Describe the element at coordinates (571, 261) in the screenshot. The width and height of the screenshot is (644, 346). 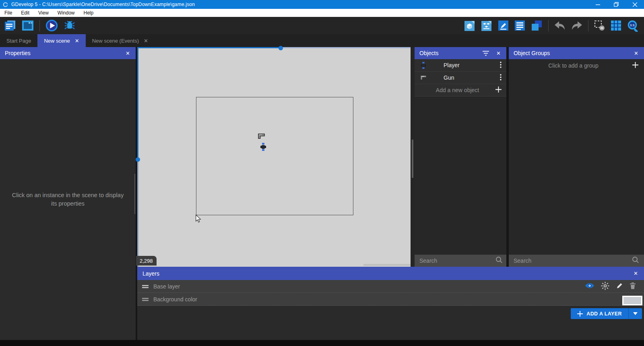
I see `object-groups-search-input` at that location.